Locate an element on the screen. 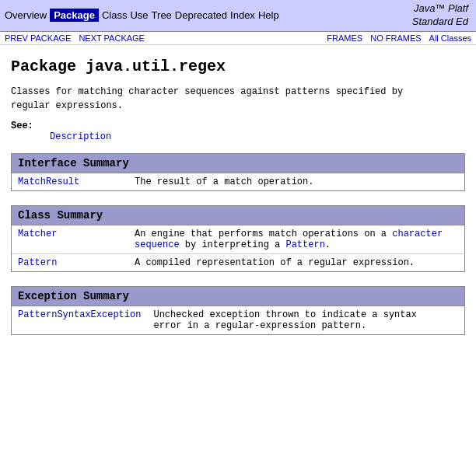 This screenshot has width=476, height=454. nav-help: Help is located at coordinates (269, 16).